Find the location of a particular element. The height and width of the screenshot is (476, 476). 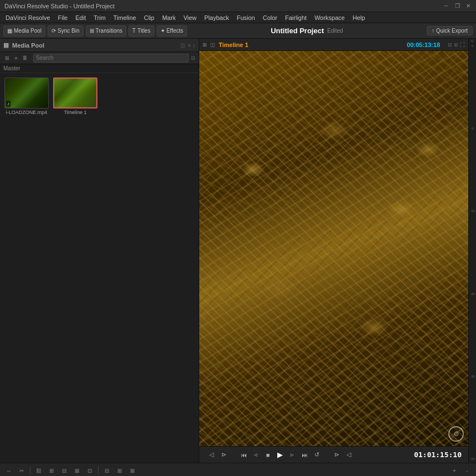

menu-edit: Edit is located at coordinates (81, 18).